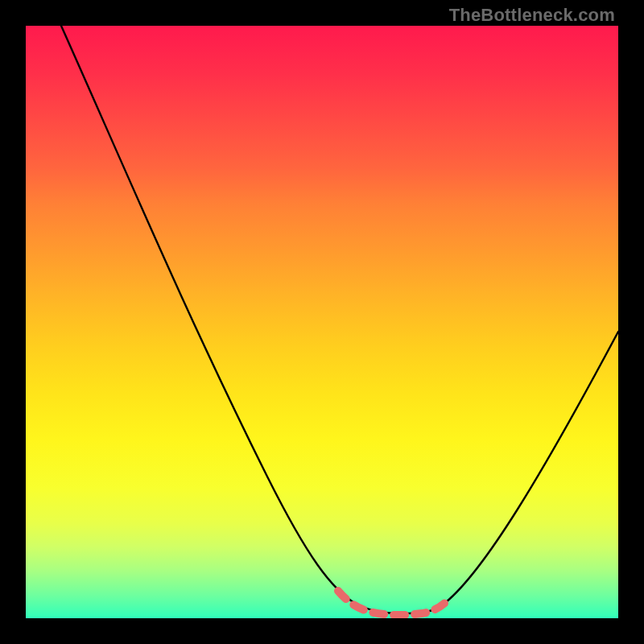 Image resolution: width=644 pixels, height=644 pixels. Describe the element at coordinates (394, 603) in the screenshot. I see `plateau-dash` at that location.